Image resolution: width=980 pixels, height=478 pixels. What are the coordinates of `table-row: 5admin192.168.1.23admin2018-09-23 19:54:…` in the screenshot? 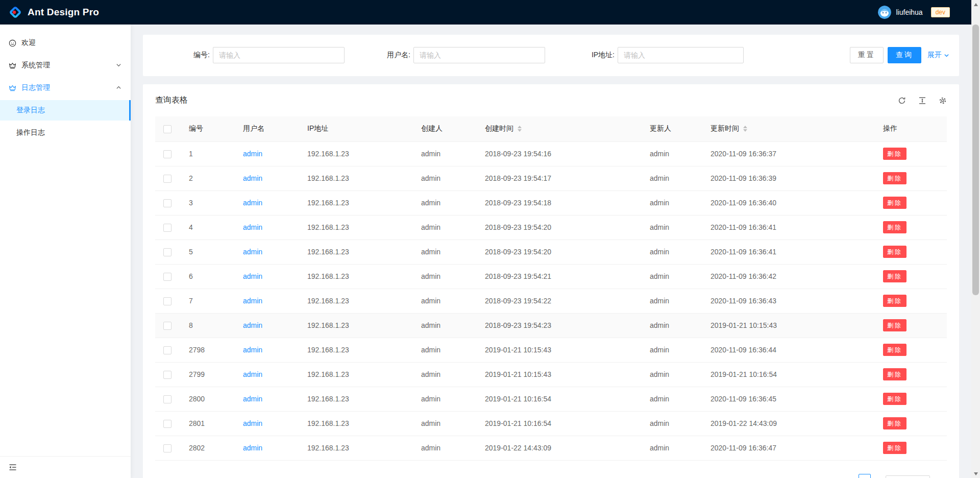 It's located at (551, 252).